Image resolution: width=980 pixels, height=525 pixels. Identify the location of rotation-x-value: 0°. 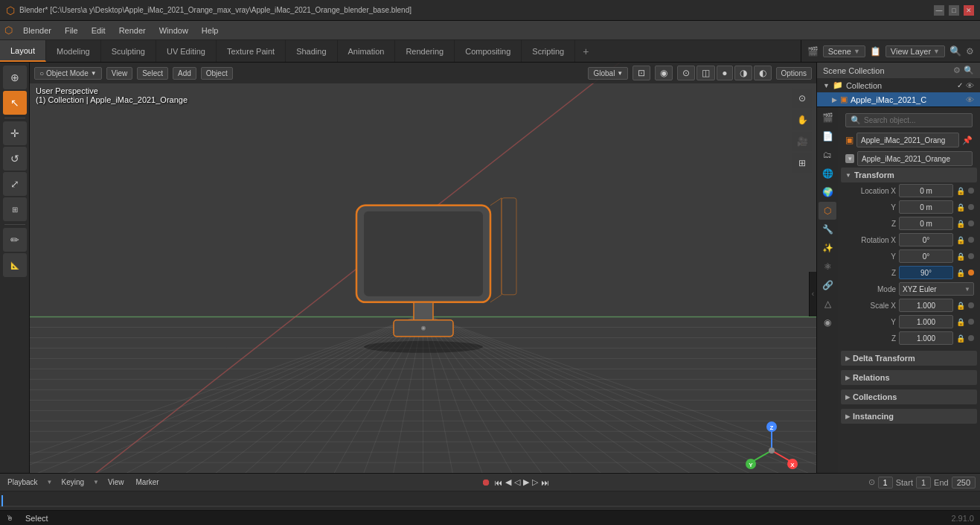
(926, 240).